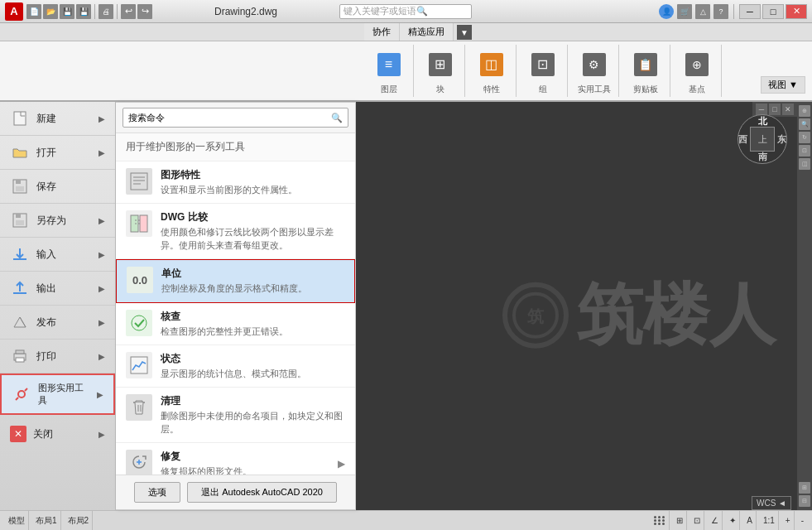 The height and width of the screenshot is (530, 812). Describe the element at coordinates (58, 288) in the screenshot. I see `sidebar-item-export: 输出 ▶` at that location.